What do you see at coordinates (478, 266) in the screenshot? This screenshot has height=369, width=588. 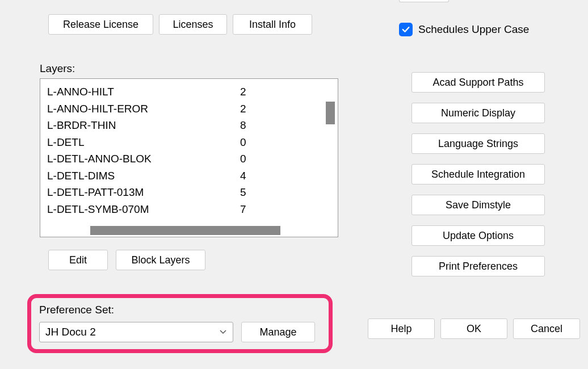 I see `print-preferences-button: Print Preferences` at bounding box center [478, 266].